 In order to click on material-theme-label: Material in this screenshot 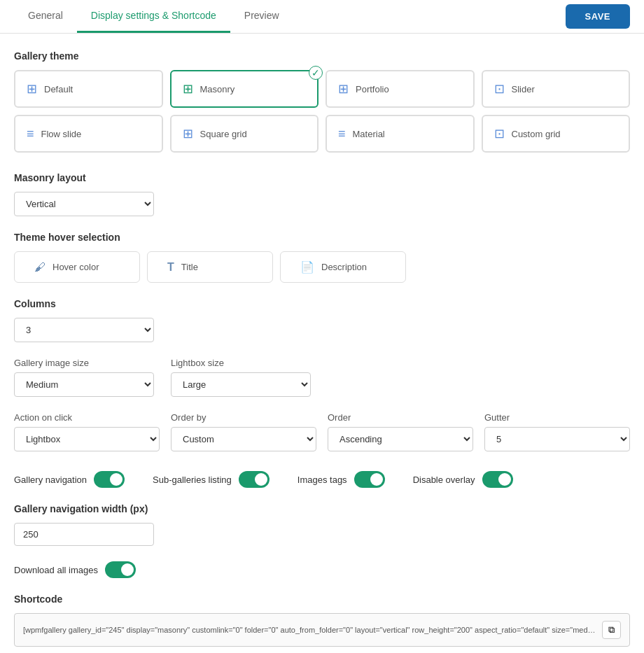, I will do `click(369, 134)`.